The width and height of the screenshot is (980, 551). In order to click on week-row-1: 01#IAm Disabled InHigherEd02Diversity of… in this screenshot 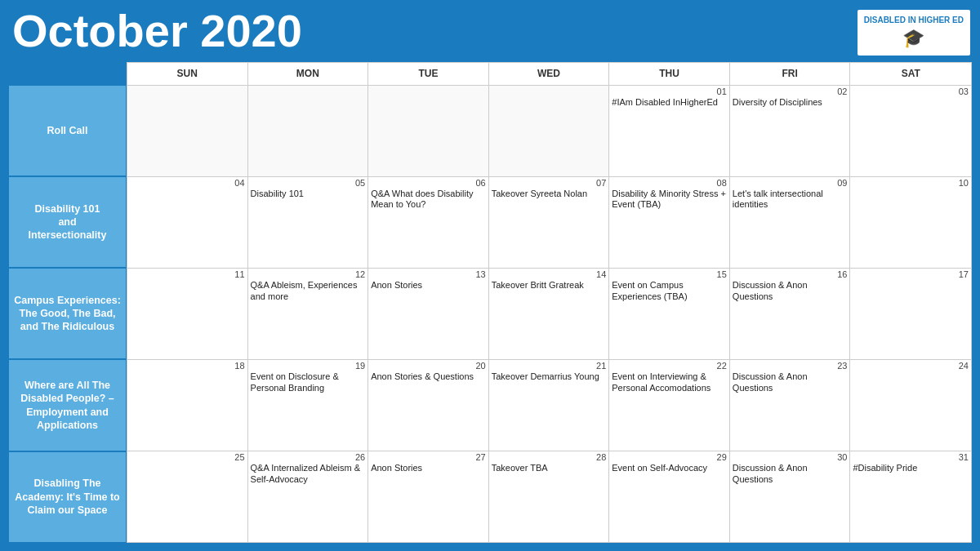, I will do `click(549, 131)`.